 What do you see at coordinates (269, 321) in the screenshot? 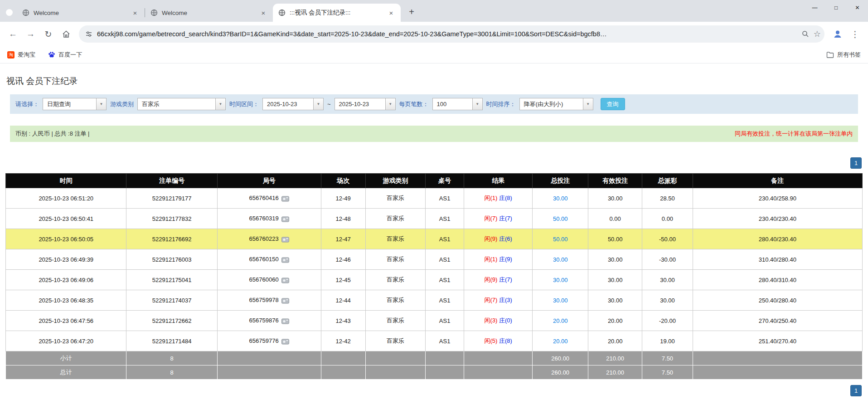
I see `cell-round-id: 656759876` at bounding box center [269, 321].